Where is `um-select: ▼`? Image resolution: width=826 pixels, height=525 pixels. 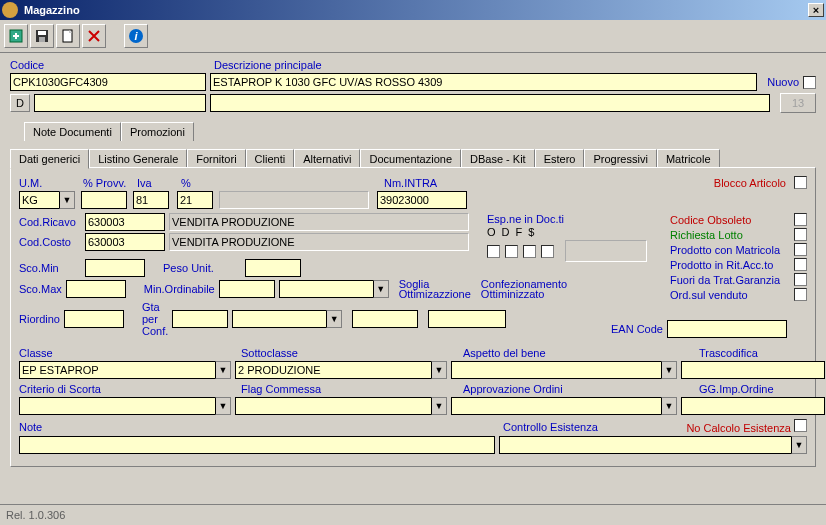
um-select: ▼ is located at coordinates (47, 200).